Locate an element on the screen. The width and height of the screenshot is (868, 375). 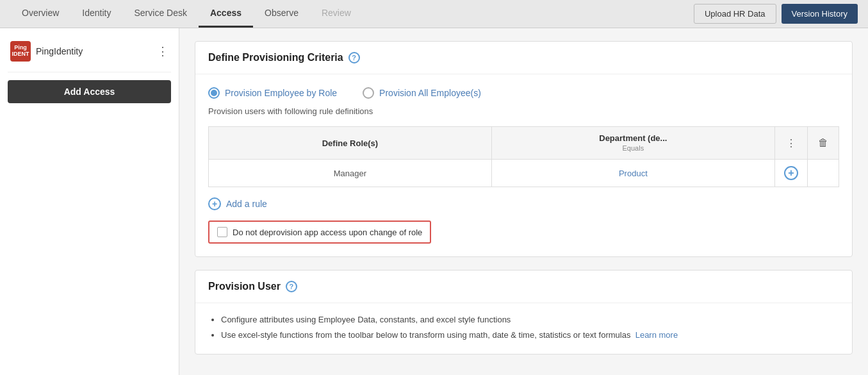
add-rule-row: + Add a rule is located at coordinates (524, 204).